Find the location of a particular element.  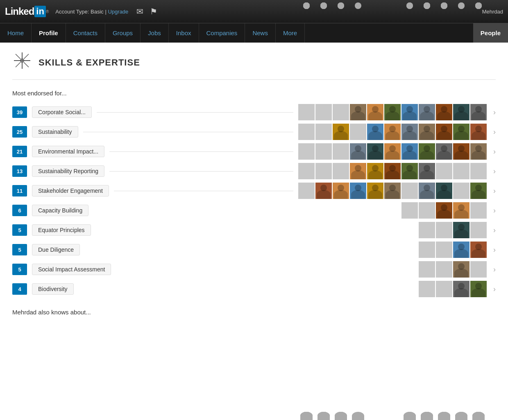

nav-more: More is located at coordinates (290, 33).